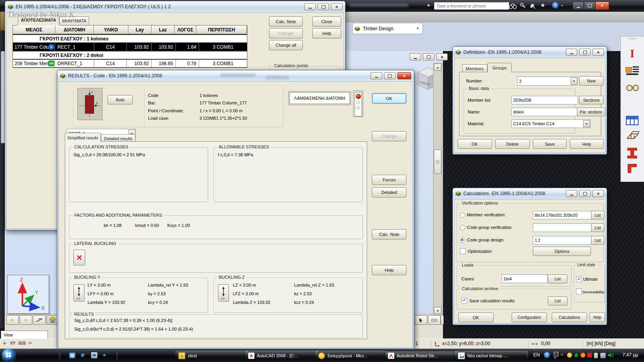 Image resolution: width=644 pixels, height=362 pixels. Describe the element at coordinates (523, 6) in the screenshot. I see `key-icon` at that location.